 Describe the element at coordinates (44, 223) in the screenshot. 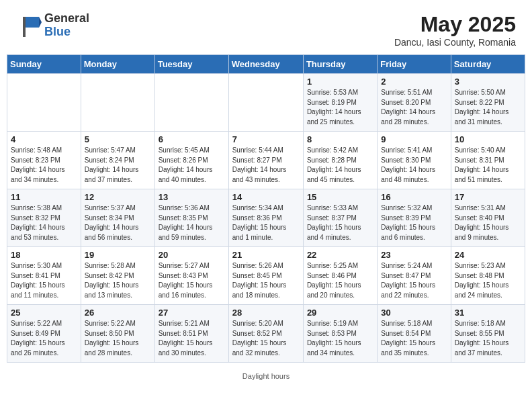

I see `day-info: Sunrise: 5:38 AM Sunset: 8:32 PM Dayligh…` at that location.